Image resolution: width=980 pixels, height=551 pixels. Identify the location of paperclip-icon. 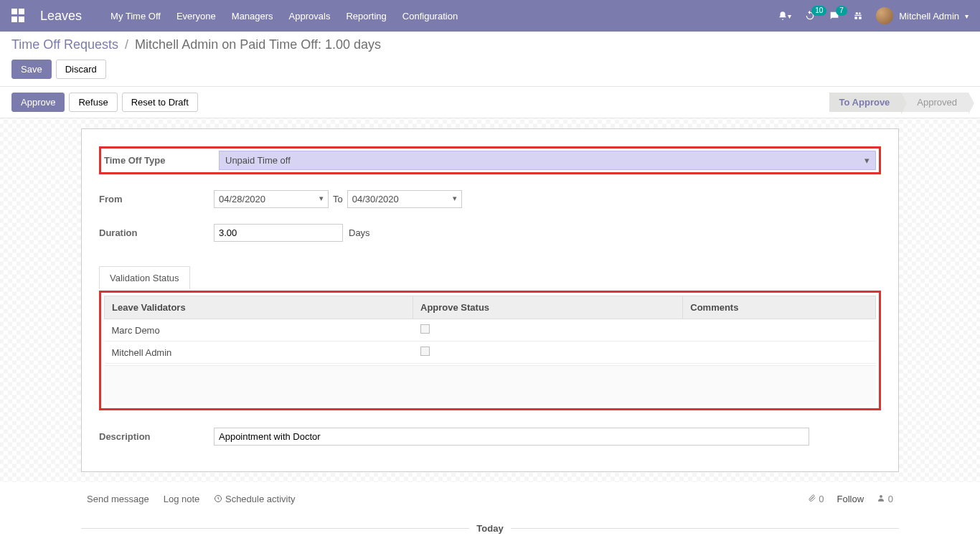
(812, 498).